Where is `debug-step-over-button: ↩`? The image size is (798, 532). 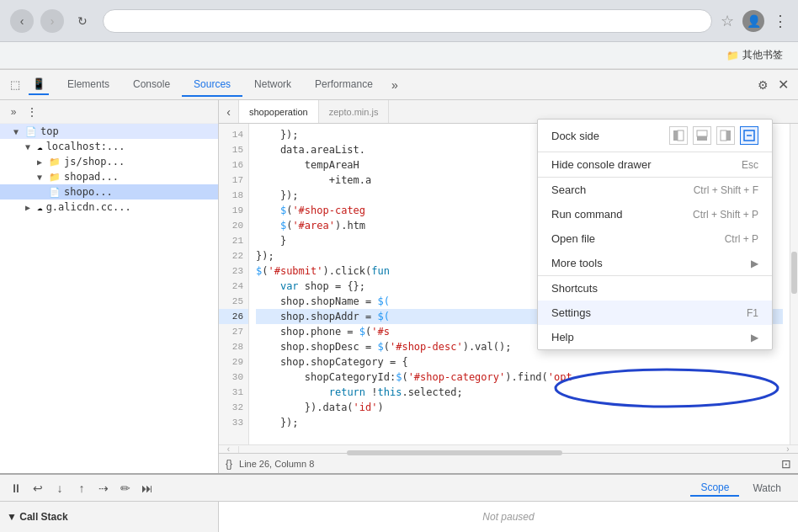 debug-step-over-button: ↩ is located at coordinates (38, 488).